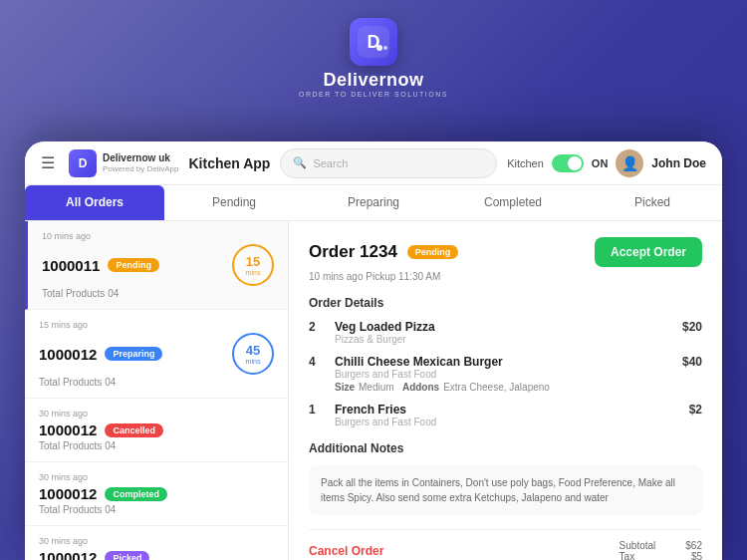 Image resolution: width=747 pixels, height=560 pixels. What do you see at coordinates (374, 42) in the screenshot?
I see `logo-icon: D` at bounding box center [374, 42].